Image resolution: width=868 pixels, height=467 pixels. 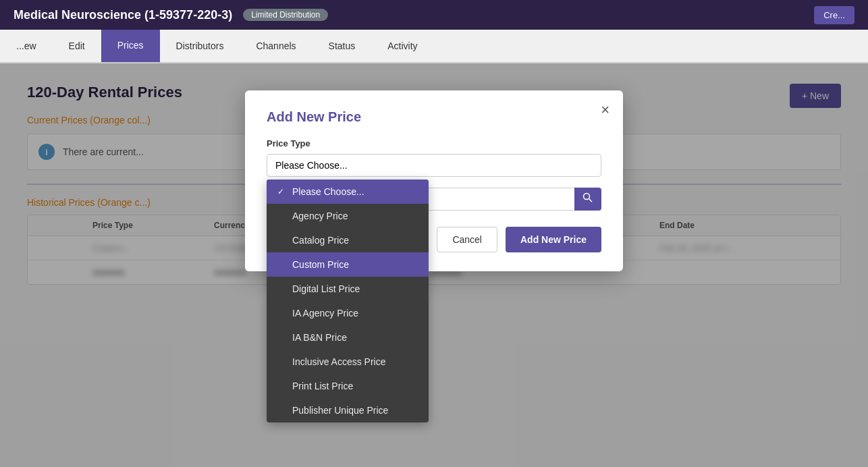 What do you see at coordinates (434, 165) in the screenshot?
I see `price-type-select-wrapper: ✓ Please Choose... Agency Price Catalog …` at bounding box center [434, 165].